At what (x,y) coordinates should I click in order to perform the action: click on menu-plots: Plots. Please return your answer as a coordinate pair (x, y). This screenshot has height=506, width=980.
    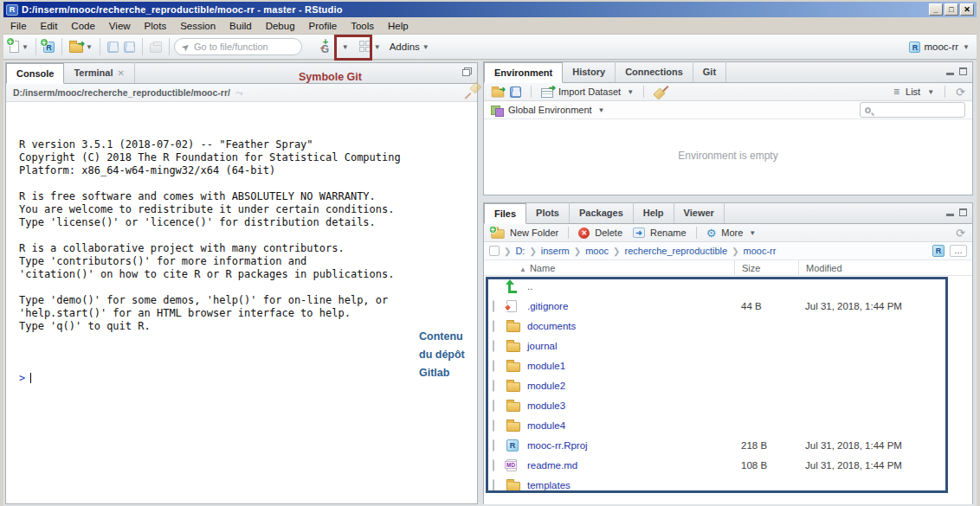
    Looking at the image, I should click on (156, 26).